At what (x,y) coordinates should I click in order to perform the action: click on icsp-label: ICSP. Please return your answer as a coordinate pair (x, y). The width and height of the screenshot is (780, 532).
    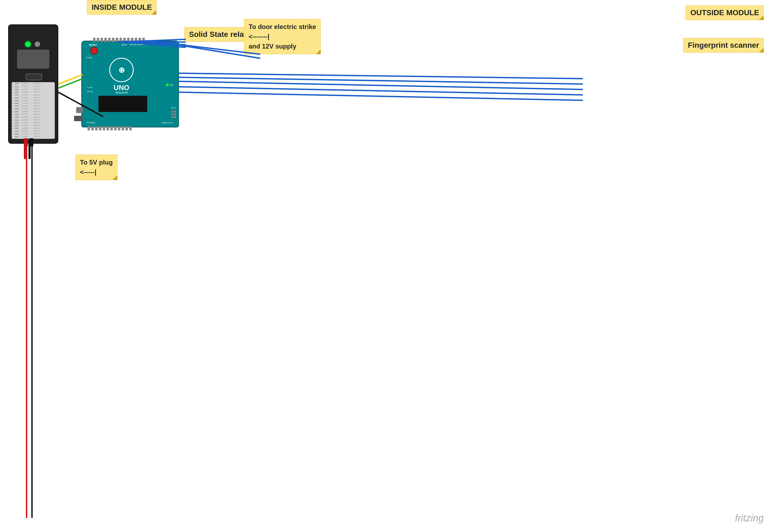
    Looking at the image, I should click on (173, 108).